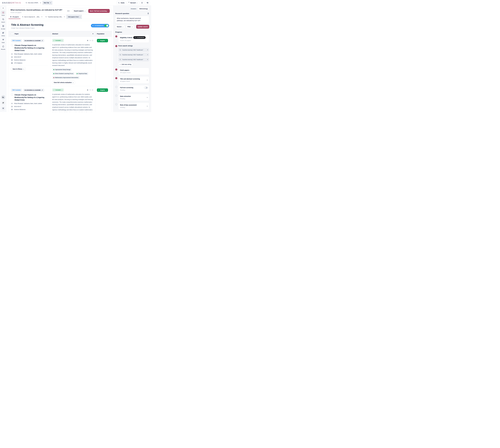 The height and width of the screenshot is (448, 500). Describe the element at coordinates (128, 105) in the screenshot. I see `step-title: Risk of bias assesment` at that location.